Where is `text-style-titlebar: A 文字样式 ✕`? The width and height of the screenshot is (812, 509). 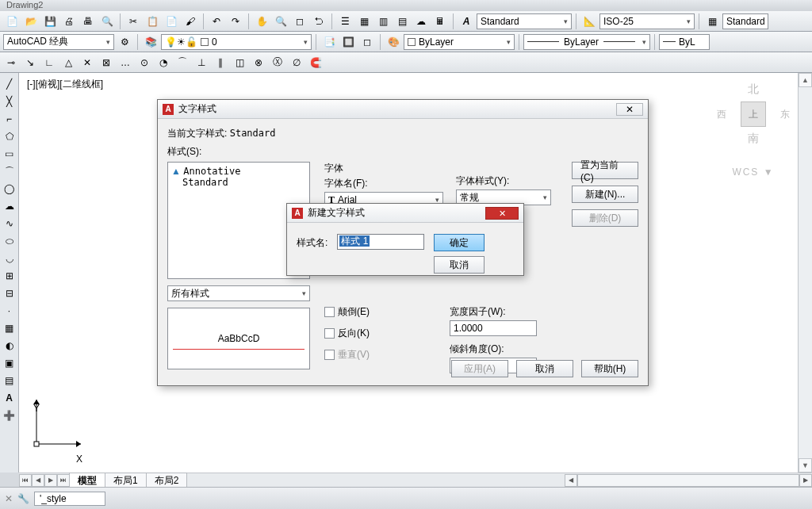 text-style-titlebar: A 文字样式 ✕ is located at coordinates (403, 109).